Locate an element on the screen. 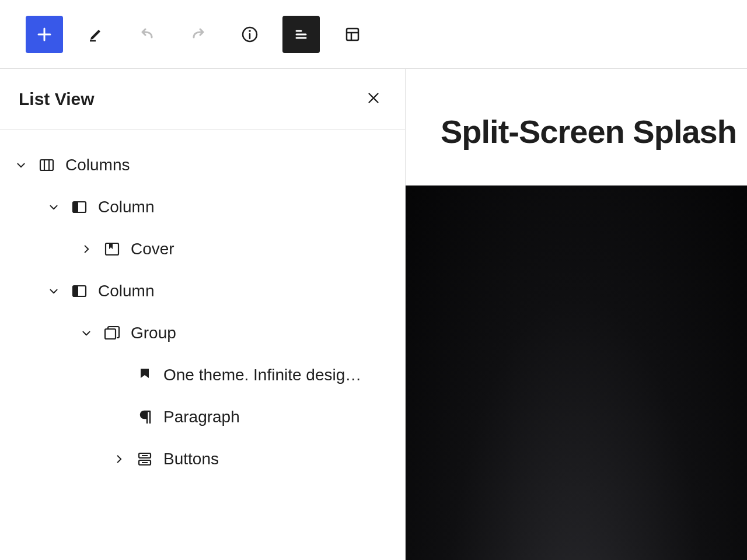 This screenshot has height=560, width=747. tree-item-label: Columns is located at coordinates (95, 165).